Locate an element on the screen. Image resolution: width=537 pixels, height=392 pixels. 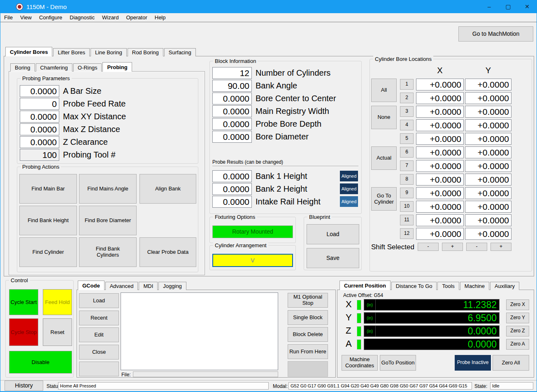
menu-item-configure: Configure is located at coordinates (51, 18).